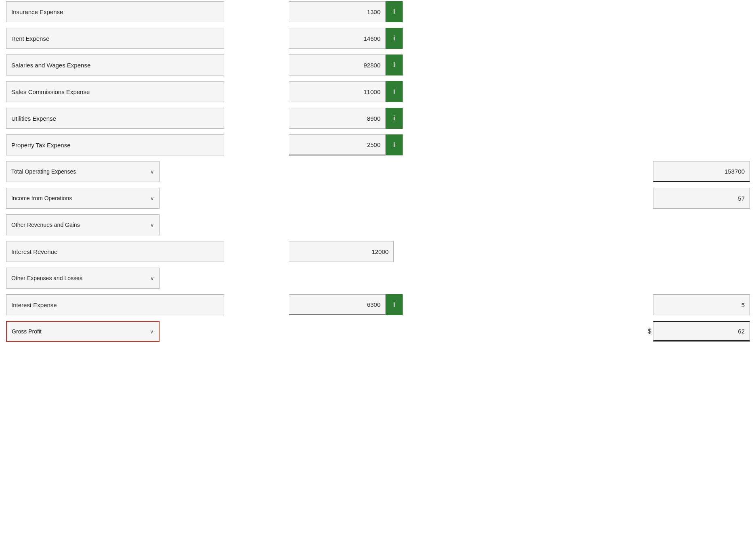 The height and width of the screenshot is (549, 756). Describe the element at coordinates (115, 65) in the screenshot. I see `salaries-wages-label: Salaries and Wages Expense` at that location.